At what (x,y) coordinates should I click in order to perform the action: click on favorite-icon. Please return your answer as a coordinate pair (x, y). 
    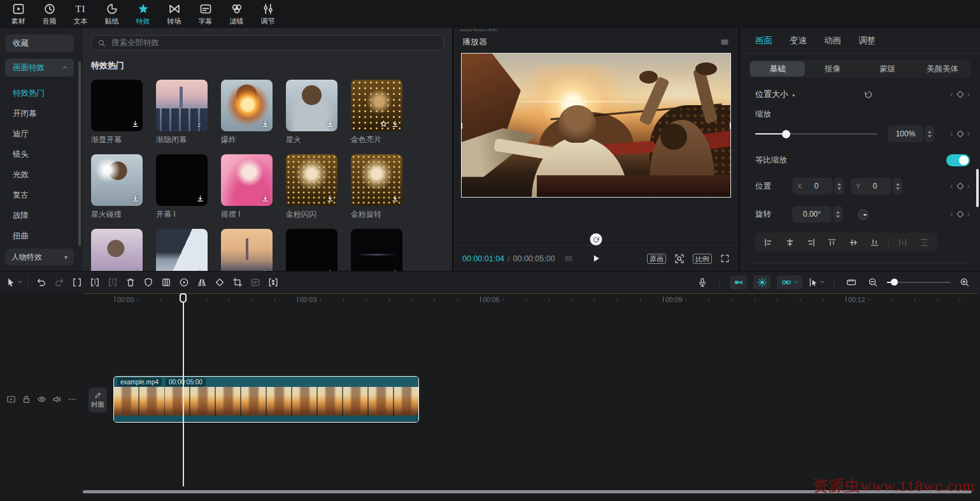
    Looking at the image, I should click on (383, 124).